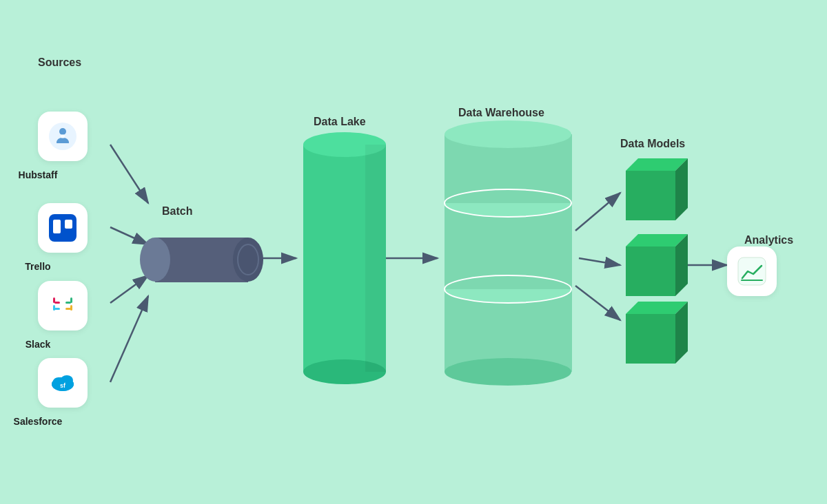 The width and height of the screenshot is (827, 504). I want to click on slack-arrow, so click(130, 289).